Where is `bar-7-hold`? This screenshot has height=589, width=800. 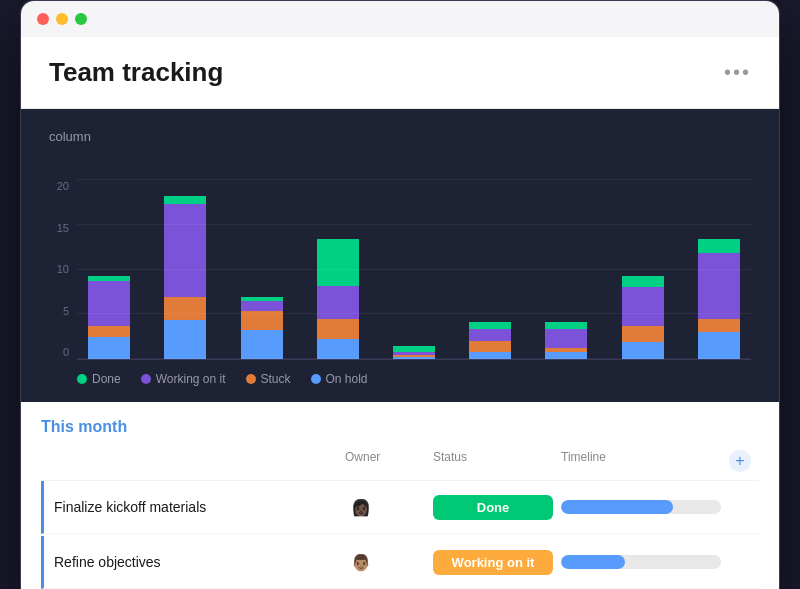 bar-7-hold is located at coordinates (643, 350).